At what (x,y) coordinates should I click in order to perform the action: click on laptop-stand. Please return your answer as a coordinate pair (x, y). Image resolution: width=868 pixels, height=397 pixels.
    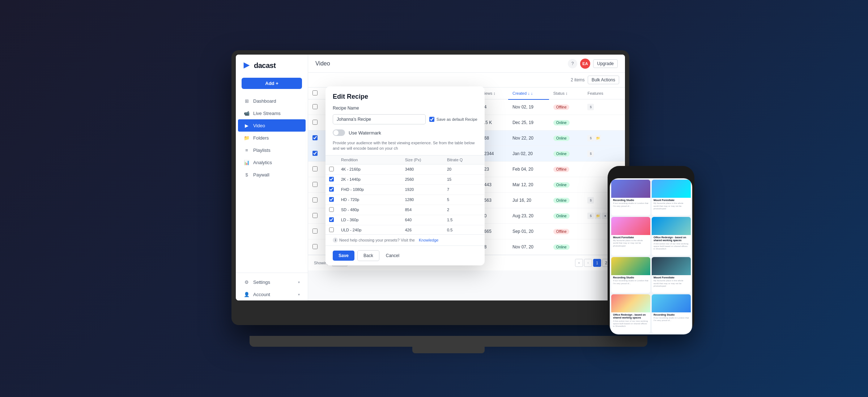
    Looking at the image, I should click on (448, 350).